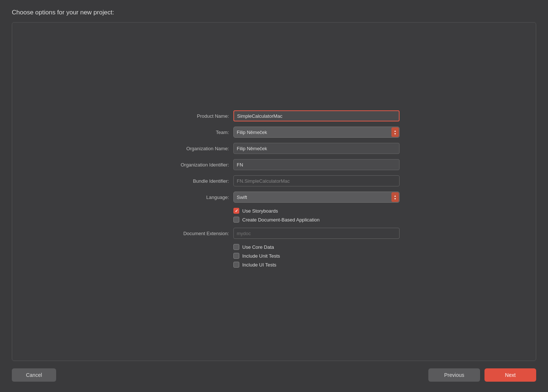 The width and height of the screenshot is (548, 392). I want to click on extra-checkboxes-area: Use Core Data Include Unit Tests Include…, so click(316, 256).